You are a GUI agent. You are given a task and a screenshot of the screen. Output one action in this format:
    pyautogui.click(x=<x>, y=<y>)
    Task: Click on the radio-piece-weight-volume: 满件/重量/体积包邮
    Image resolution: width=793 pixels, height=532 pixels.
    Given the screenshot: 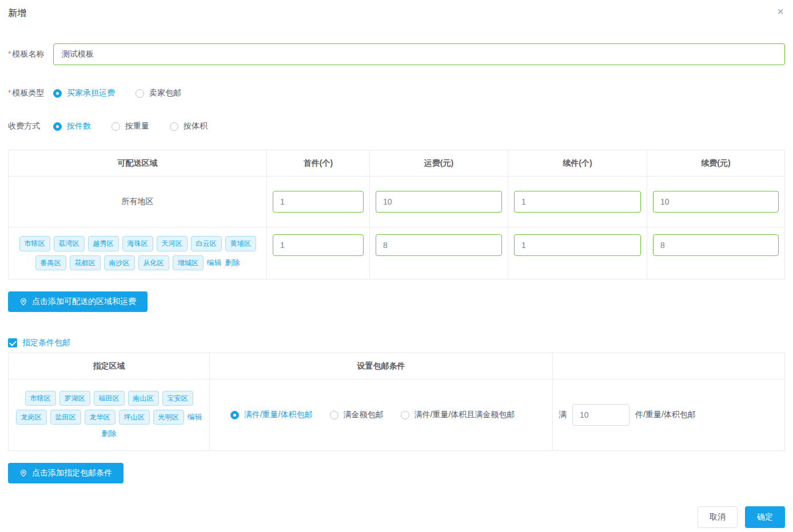 What is the action you would take?
    pyautogui.click(x=272, y=415)
    